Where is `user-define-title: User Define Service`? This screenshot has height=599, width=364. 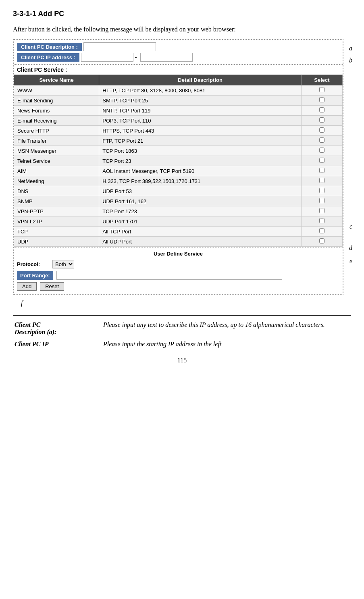
user-define-title: User Define Service is located at coordinates (178, 254).